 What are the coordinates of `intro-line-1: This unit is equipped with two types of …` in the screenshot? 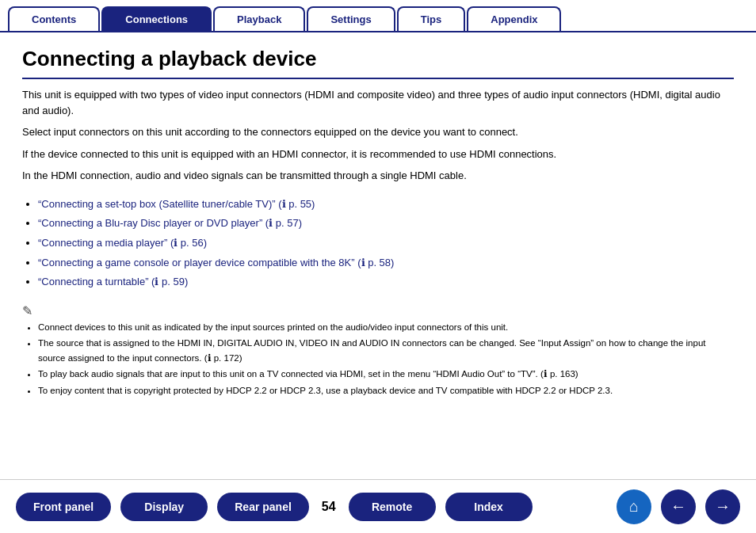 It's located at (378, 103).